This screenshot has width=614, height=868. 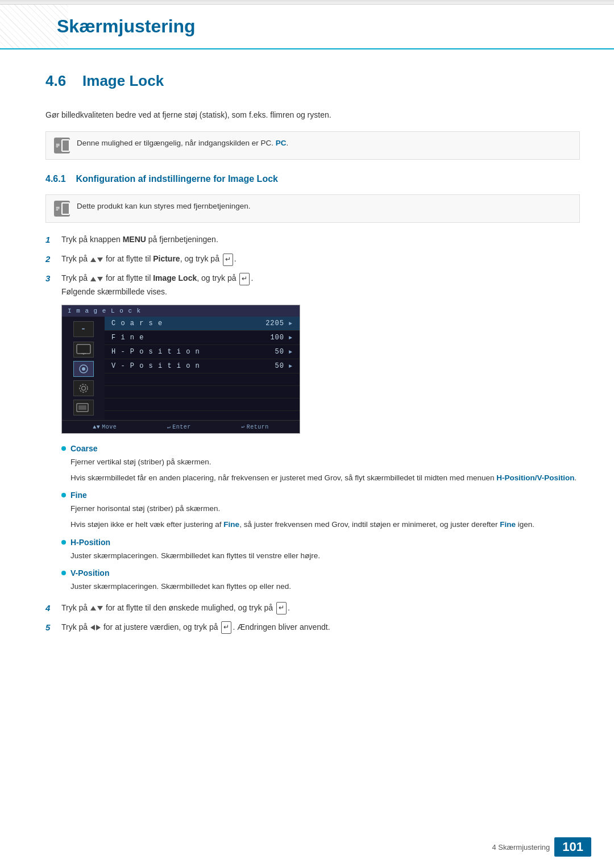 What do you see at coordinates (307, 26) in the screenshot?
I see `page-title: Skærmjustering` at bounding box center [307, 26].